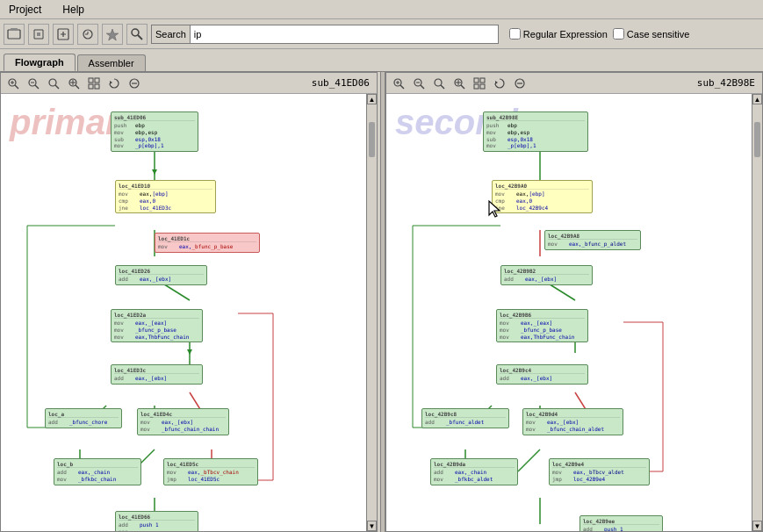 This screenshot has width=763, height=532. Describe the element at coordinates (372, 526) in the screenshot. I see `left-scroll-down: ▼` at that location.